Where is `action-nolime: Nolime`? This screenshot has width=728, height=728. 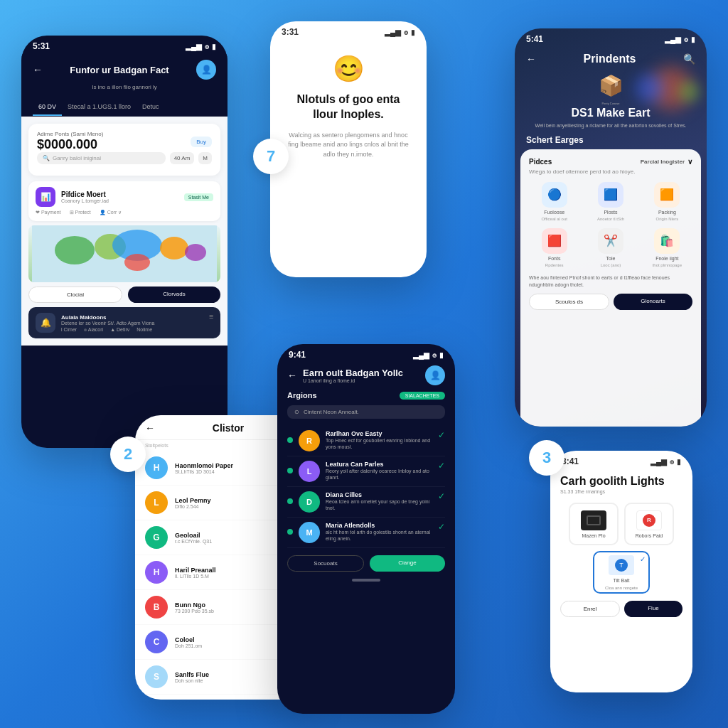 action-nolime: Nolime is located at coordinates (144, 330).